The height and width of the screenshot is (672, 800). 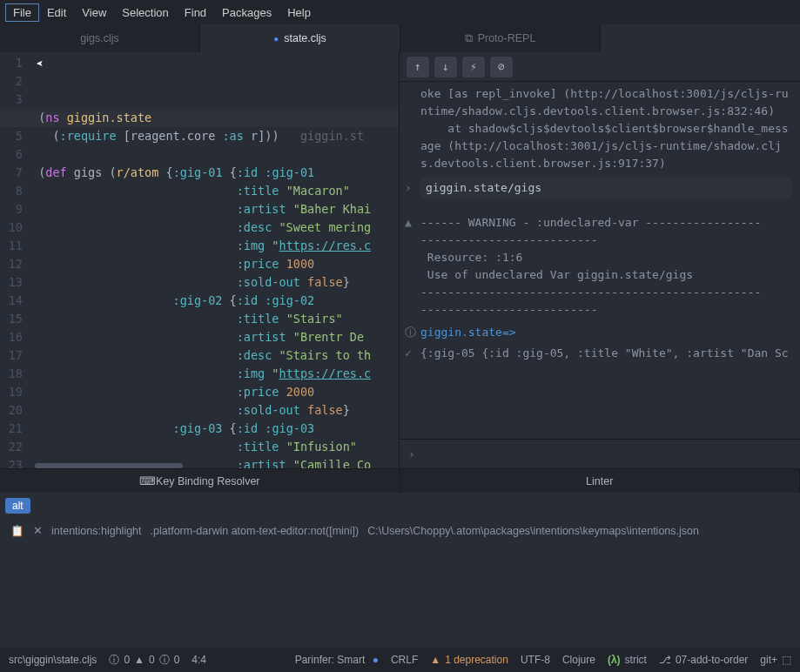 What do you see at coordinates (17, 506) in the screenshot?
I see `key-badge: alt` at bounding box center [17, 506].